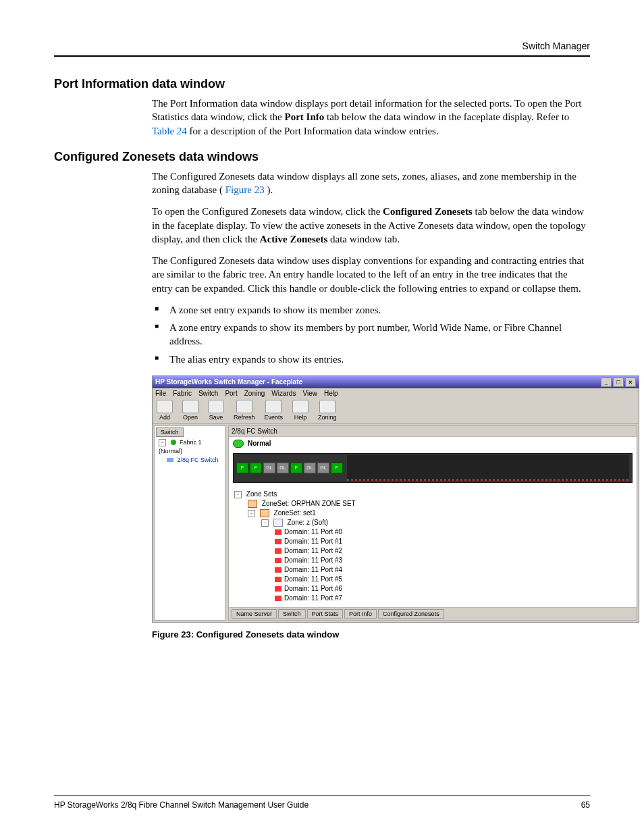 This screenshot has height=834, width=644. Describe the element at coordinates (284, 393) in the screenshot. I see `menu-wizards: Wizards` at that location.